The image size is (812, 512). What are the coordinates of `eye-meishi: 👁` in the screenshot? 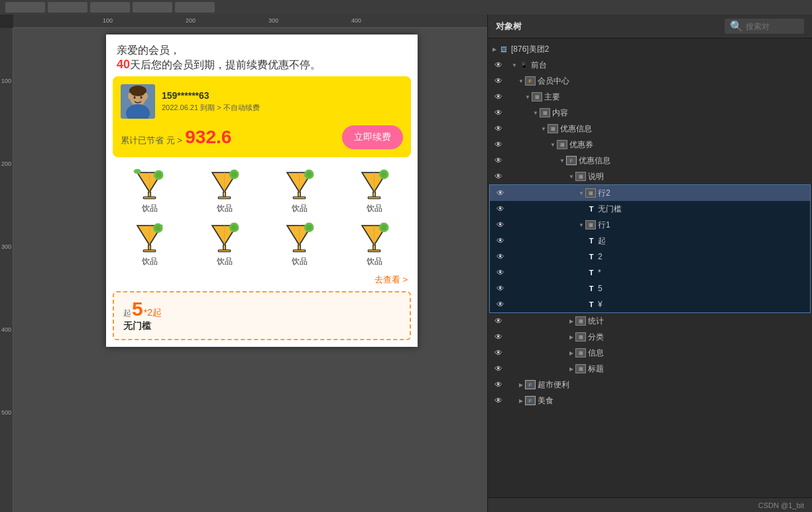 It's located at (498, 401).